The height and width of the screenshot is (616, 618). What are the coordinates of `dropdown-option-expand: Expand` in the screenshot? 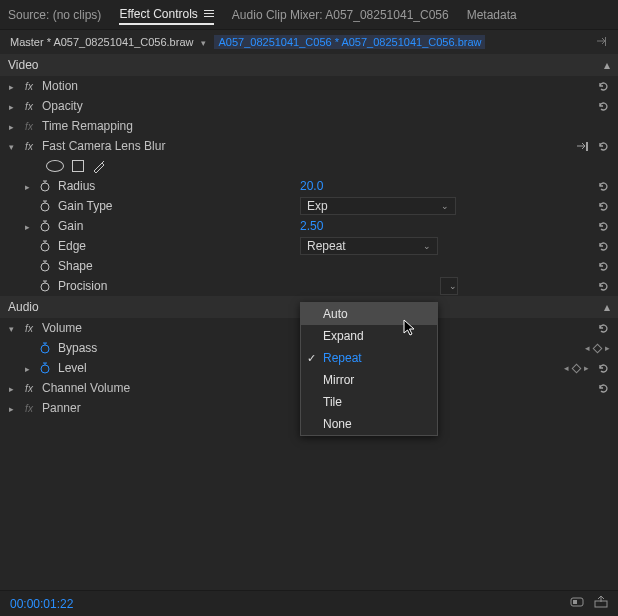 It's located at (369, 336).